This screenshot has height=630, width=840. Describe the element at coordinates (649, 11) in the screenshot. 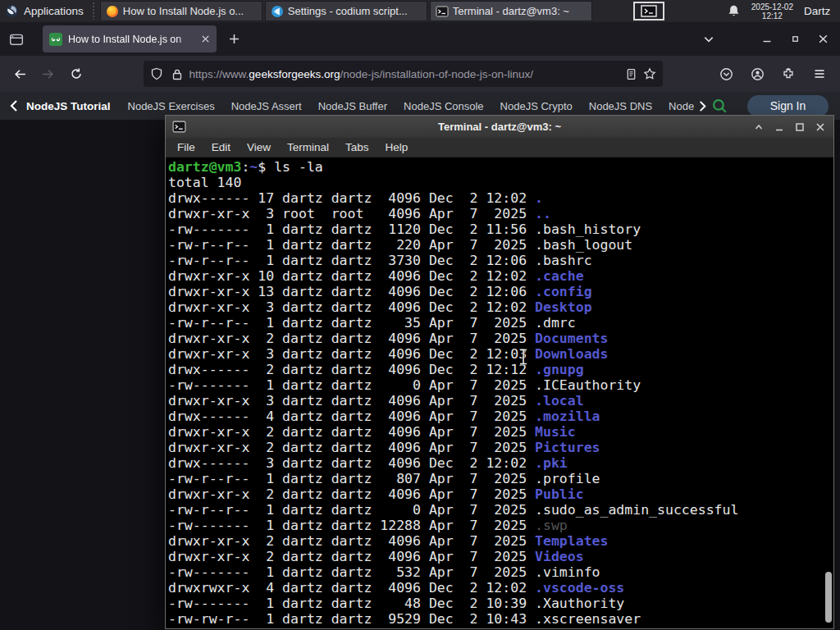

I see `terminal-mini-icon` at that location.